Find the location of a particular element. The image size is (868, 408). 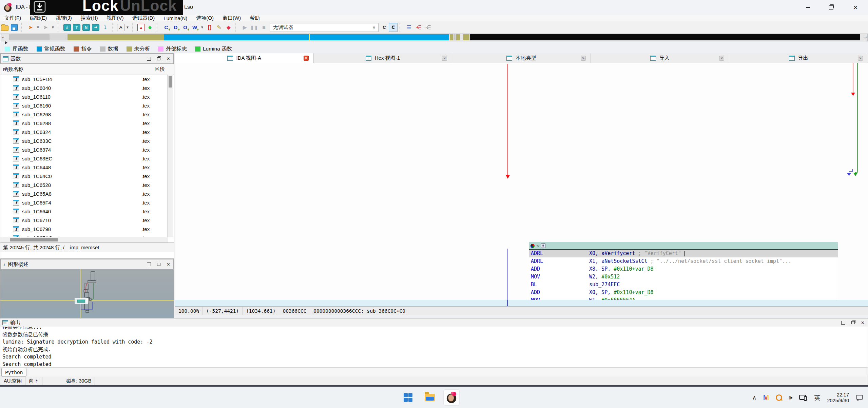

navband-expand-button is located at coordinates (6, 43).